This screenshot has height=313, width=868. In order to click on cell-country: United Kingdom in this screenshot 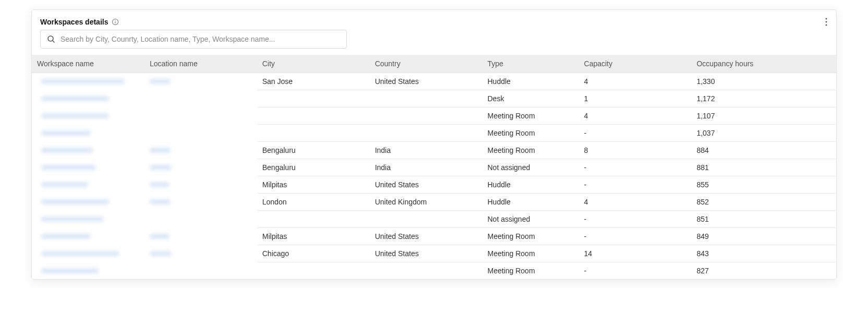, I will do `click(426, 202)`.